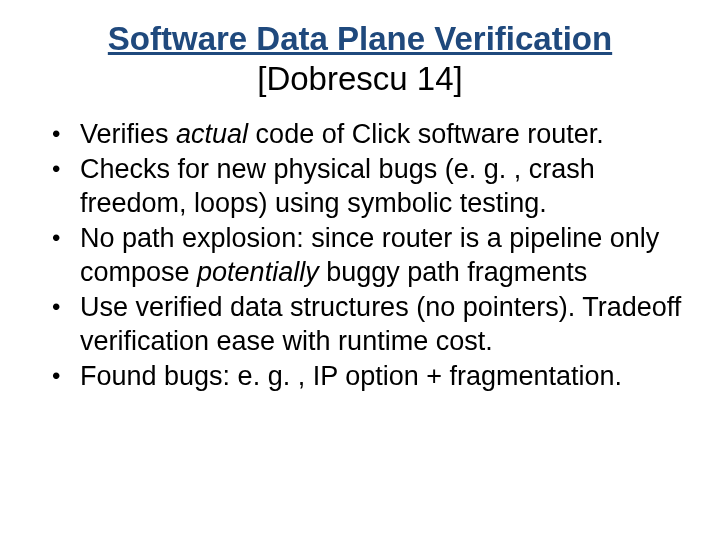 This screenshot has width=720, height=540. Describe the element at coordinates (360, 39) in the screenshot. I see `slide-title: Software Data Plane Verification` at that location.